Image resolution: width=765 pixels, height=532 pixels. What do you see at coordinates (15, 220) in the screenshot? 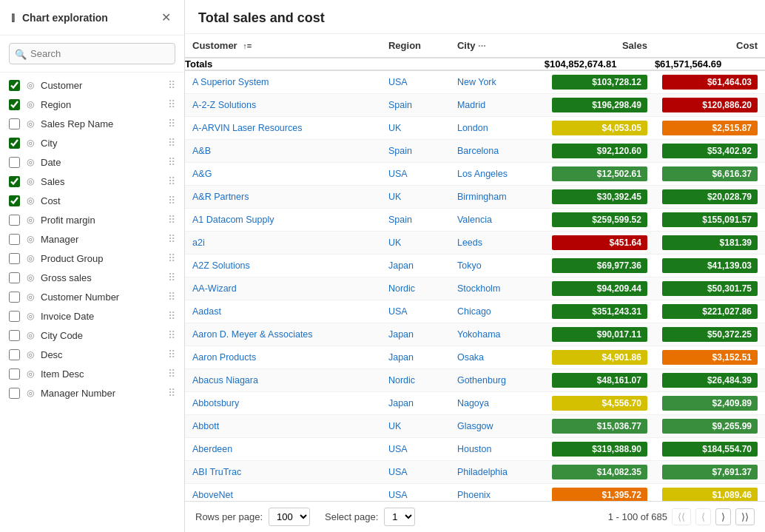
I see `checkbox-profit-margin` at bounding box center [15, 220].